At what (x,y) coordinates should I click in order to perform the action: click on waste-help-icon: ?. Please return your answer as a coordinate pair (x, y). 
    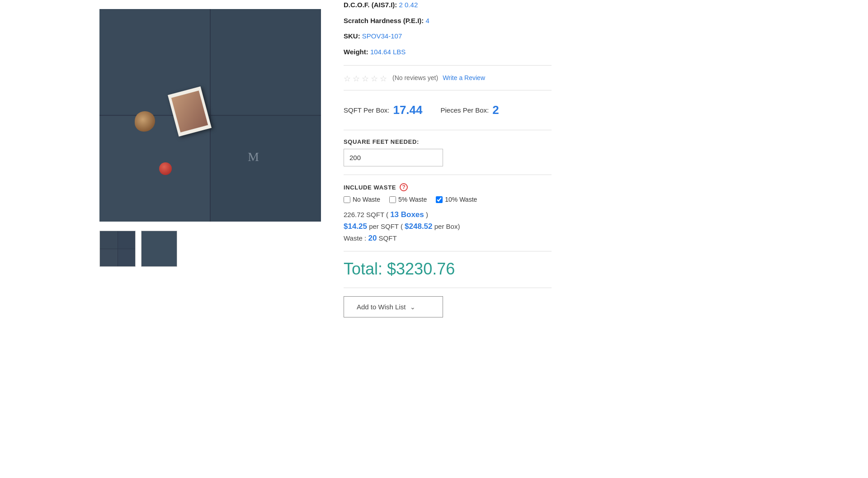
    Looking at the image, I should click on (404, 187).